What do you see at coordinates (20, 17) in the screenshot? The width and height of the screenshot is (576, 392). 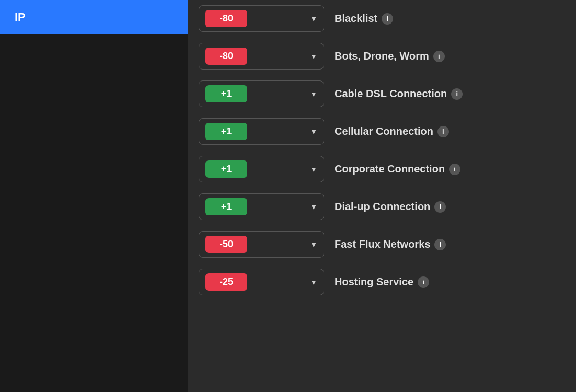 I see `sidebar-ip-label: IP` at bounding box center [20, 17].